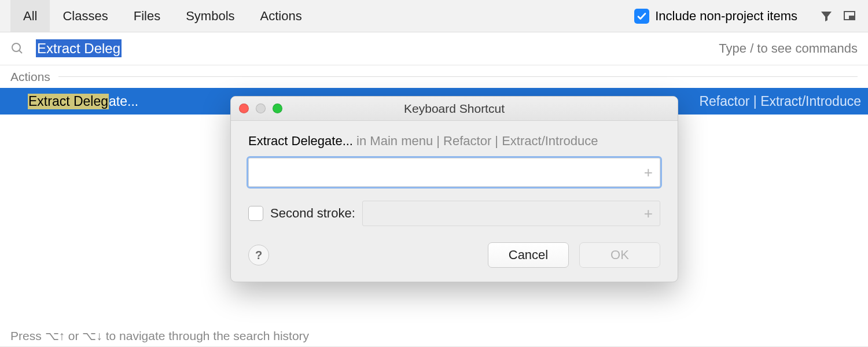  What do you see at coordinates (79, 49) in the screenshot?
I see `search-input: Extract Deleg` at bounding box center [79, 49].